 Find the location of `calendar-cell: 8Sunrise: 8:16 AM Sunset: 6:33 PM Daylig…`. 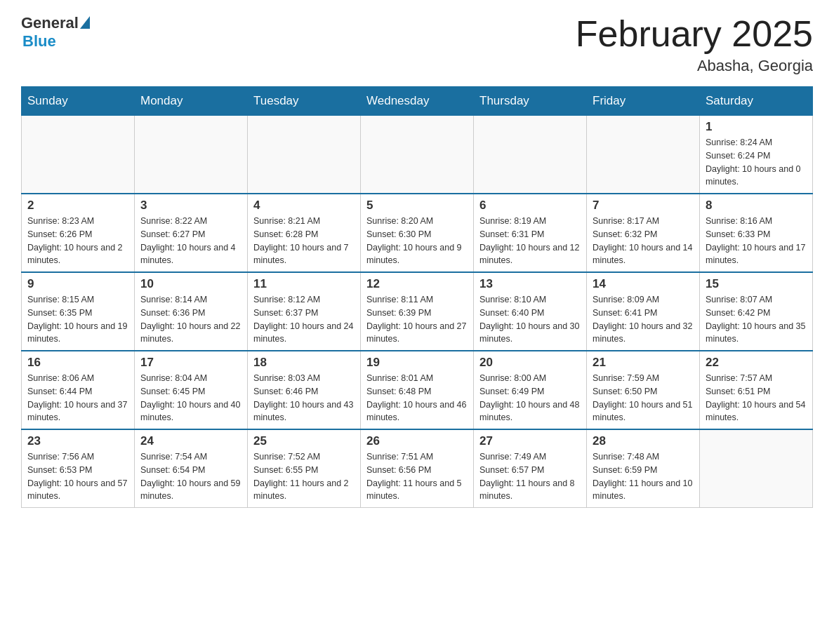

calendar-cell: 8Sunrise: 8:16 AM Sunset: 6:33 PM Daylig… is located at coordinates (757, 233).